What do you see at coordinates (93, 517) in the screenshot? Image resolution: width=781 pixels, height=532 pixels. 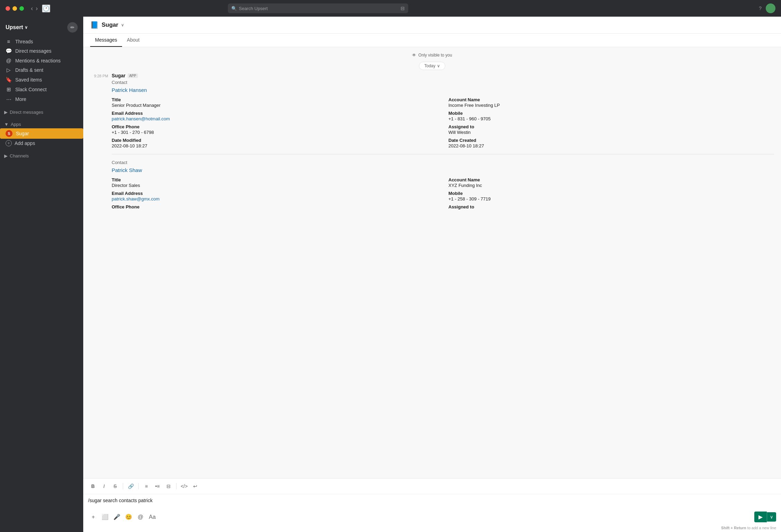 I see `attach-button: +` at bounding box center [93, 517].